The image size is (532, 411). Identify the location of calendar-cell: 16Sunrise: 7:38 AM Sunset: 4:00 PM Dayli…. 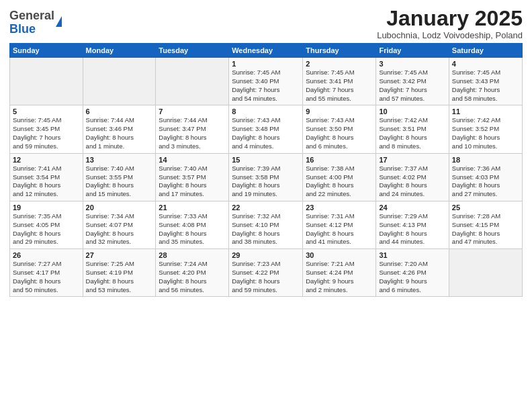
(340, 177).